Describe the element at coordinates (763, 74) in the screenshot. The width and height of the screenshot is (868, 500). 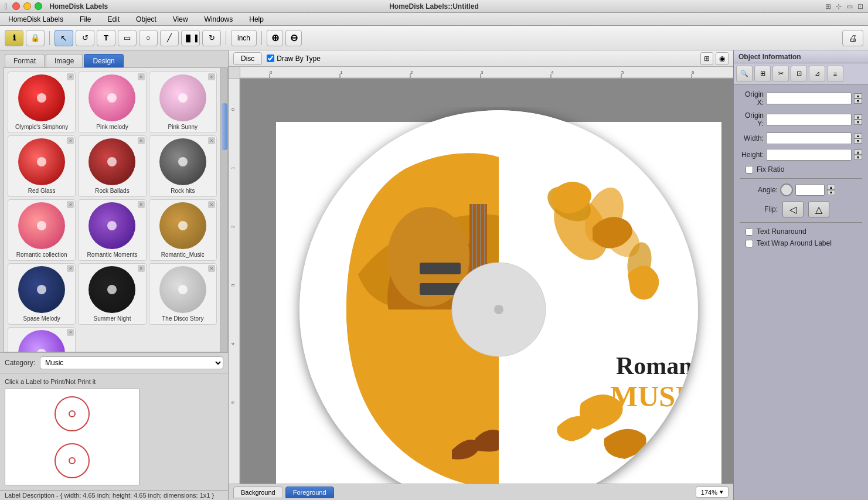
I see `rt-btn-2: ⊞` at that location.